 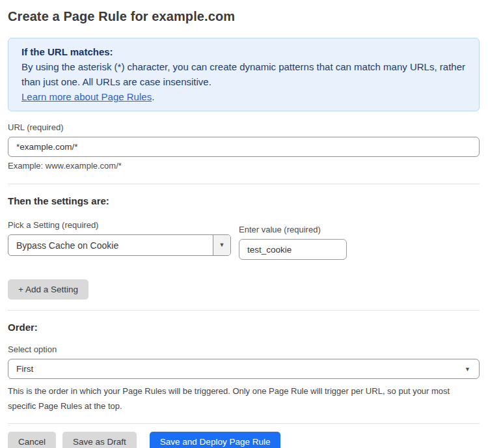 I want to click on order-help-text: This is the order in which your Page Rul…, so click(x=243, y=399).